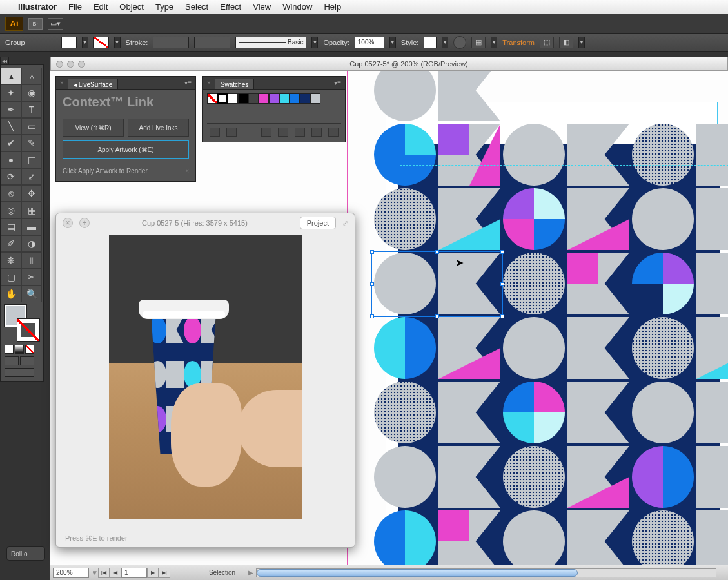 The width and height of the screenshot is (728, 580). I want to click on perspective-tool: ▦, so click(32, 210).